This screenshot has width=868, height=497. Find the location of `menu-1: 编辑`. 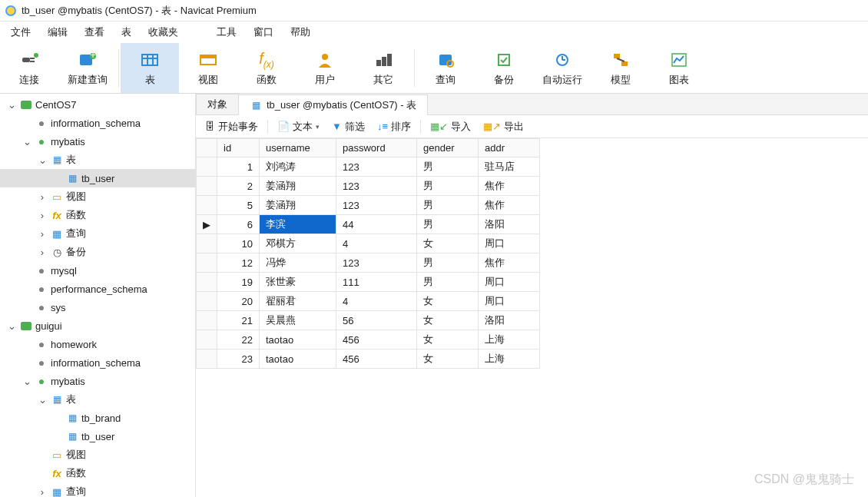

menu-1: 编辑 is located at coordinates (58, 32).